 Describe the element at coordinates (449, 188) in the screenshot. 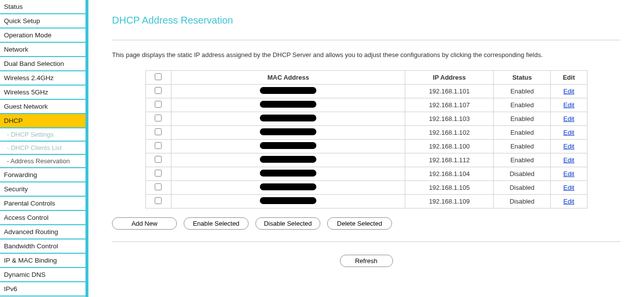

I see `ip-cell: 192.168.1.105` at that location.